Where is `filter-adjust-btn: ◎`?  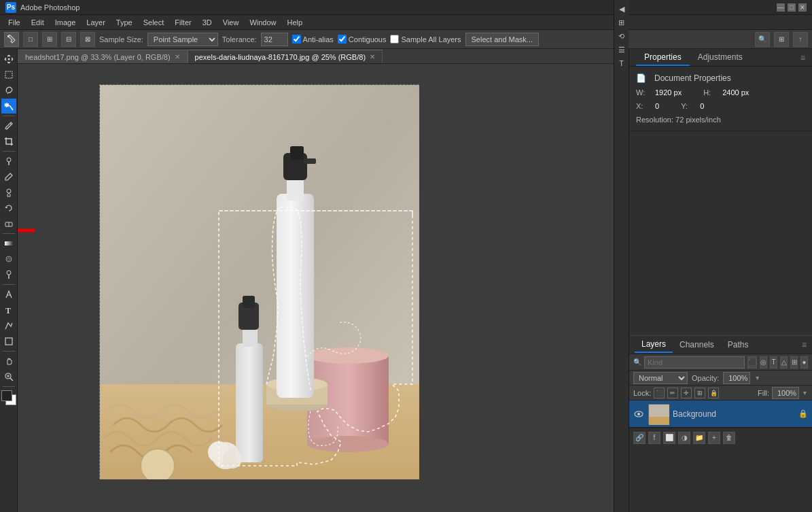
filter-adjust-btn: ◎ is located at coordinates (764, 362).